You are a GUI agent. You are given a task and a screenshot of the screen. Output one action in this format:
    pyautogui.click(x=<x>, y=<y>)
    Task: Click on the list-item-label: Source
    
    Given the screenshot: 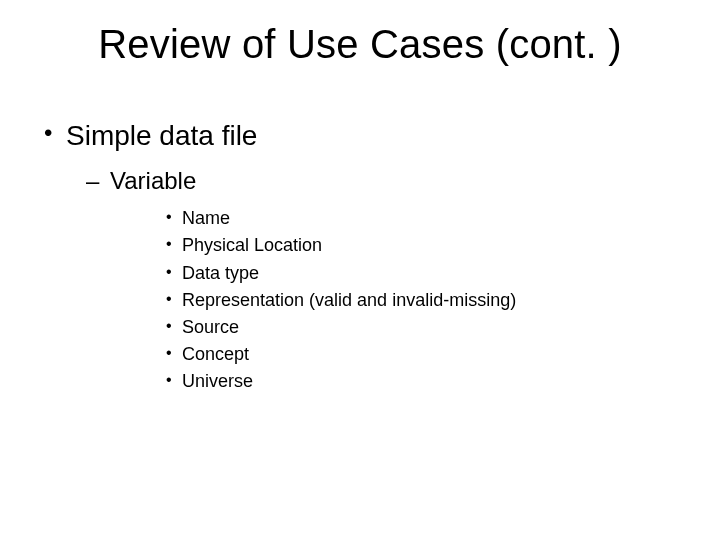 What is the action you would take?
    pyautogui.click(x=210, y=327)
    